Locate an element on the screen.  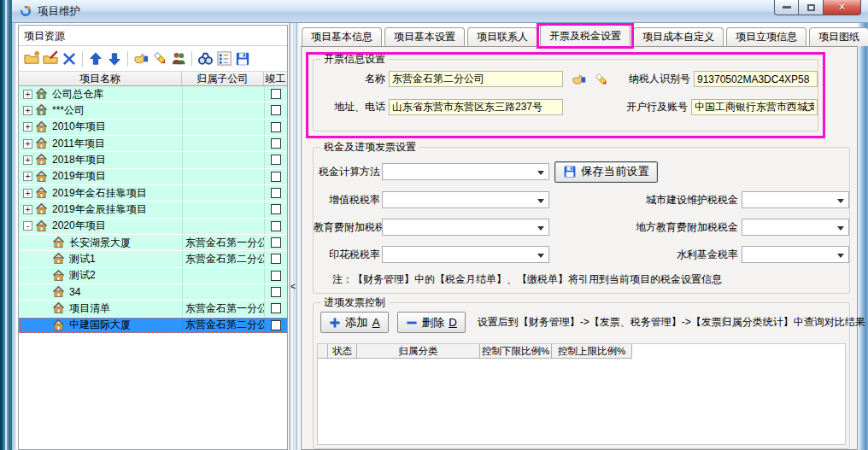
tree-row-5: + 2019年项目 is located at coordinates (153, 178).